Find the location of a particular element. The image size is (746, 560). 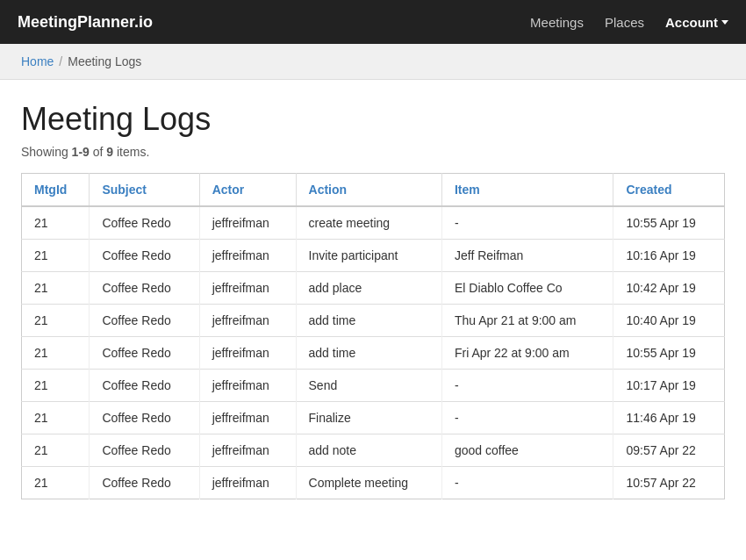

col-header-created: Created is located at coordinates (669, 190).